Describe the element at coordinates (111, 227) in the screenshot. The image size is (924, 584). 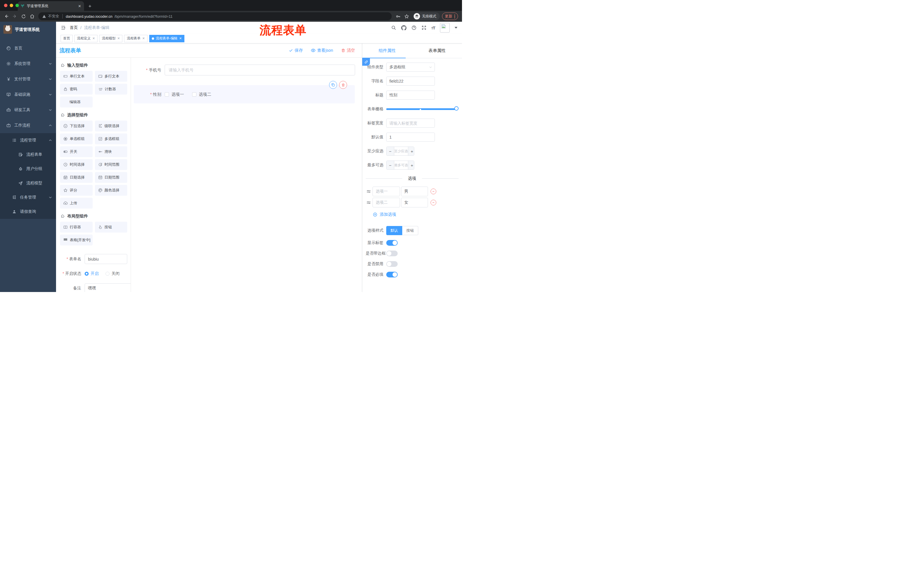
I see `palette-item: 按钮` at that location.